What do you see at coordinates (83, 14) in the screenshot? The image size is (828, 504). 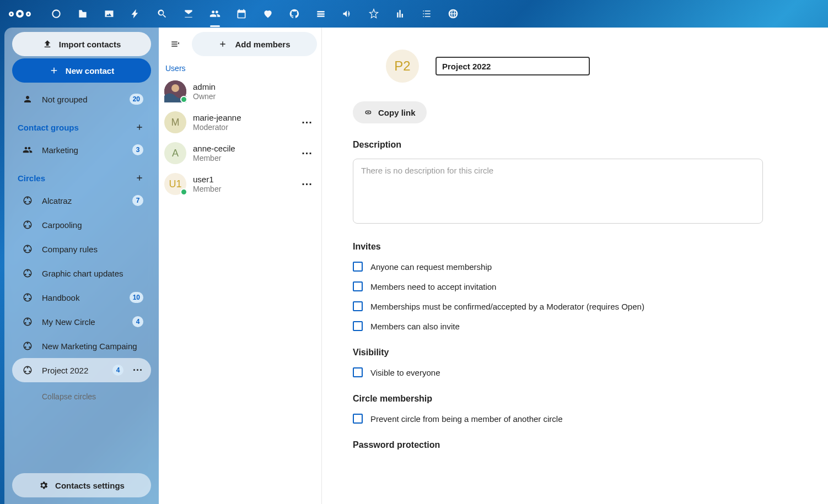 I see `files-icon` at bounding box center [83, 14].